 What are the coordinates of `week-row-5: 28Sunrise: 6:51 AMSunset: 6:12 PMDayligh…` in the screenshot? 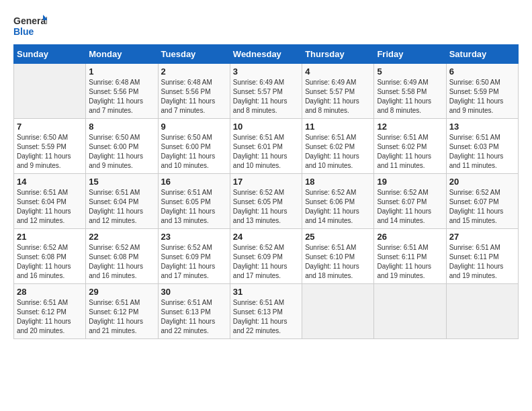 It's located at (266, 312).